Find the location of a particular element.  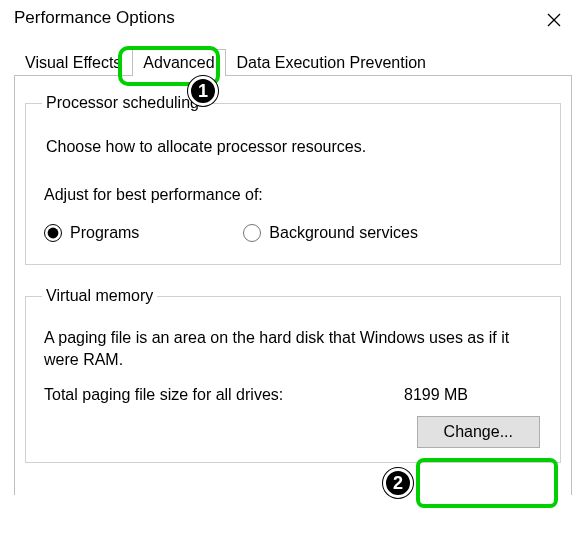

vm-total-label: Total paging file size for all drives: is located at coordinates (224, 395).